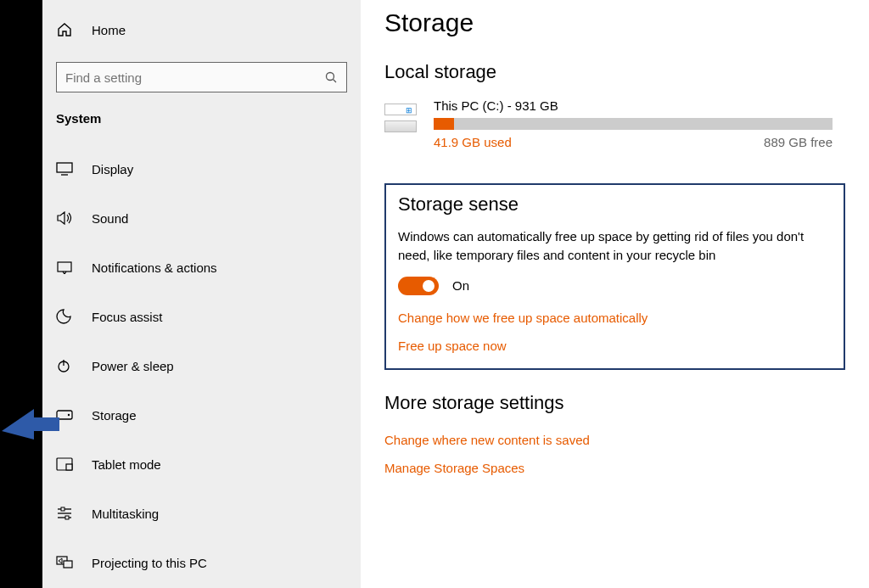 The image size is (869, 588). What do you see at coordinates (114, 416) in the screenshot?
I see `sidebar-item-label: Storage` at bounding box center [114, 416].